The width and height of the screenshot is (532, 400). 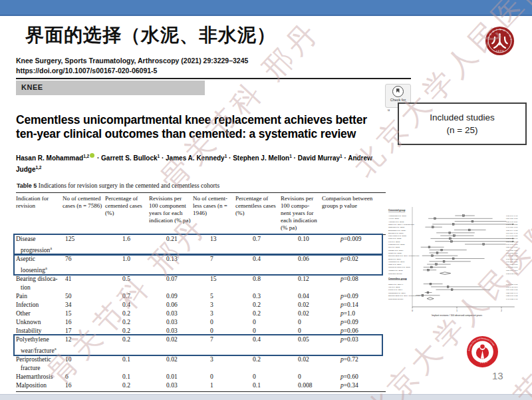 What do you see at coordinates (396, 233) in the screenshot?
I see `forest-study-label: Emerson et al. (2016)` at bounding box center [396, 233].